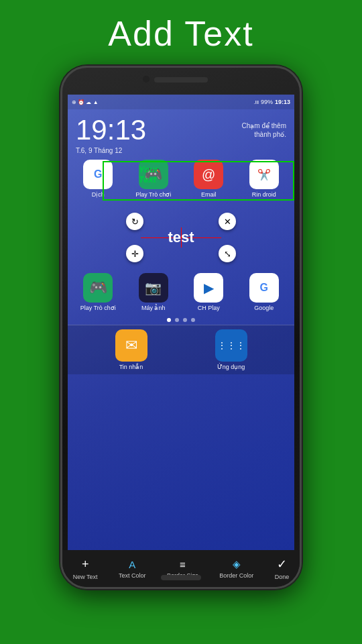  What do you see at coordinates (264, 292) in the screenshot?
I see `list-item: G Google` at bounding box center [264, 292].